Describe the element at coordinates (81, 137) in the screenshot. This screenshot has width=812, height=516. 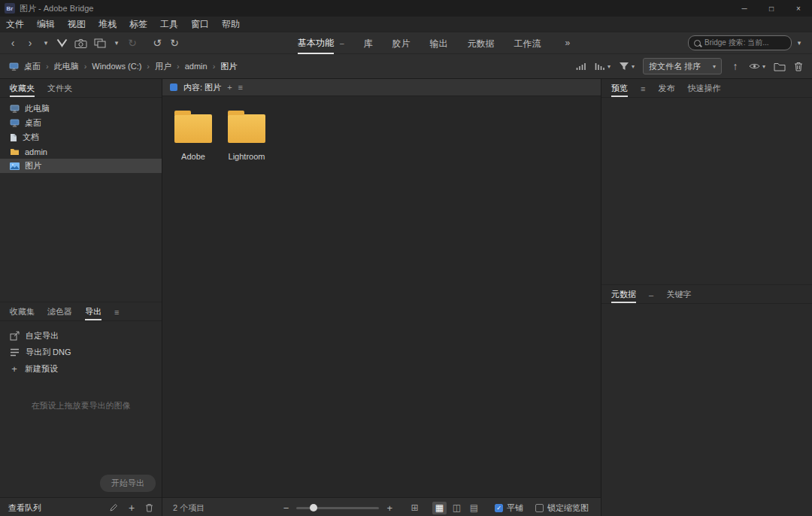
I see `favorites-item-documents: 文档` at that location.